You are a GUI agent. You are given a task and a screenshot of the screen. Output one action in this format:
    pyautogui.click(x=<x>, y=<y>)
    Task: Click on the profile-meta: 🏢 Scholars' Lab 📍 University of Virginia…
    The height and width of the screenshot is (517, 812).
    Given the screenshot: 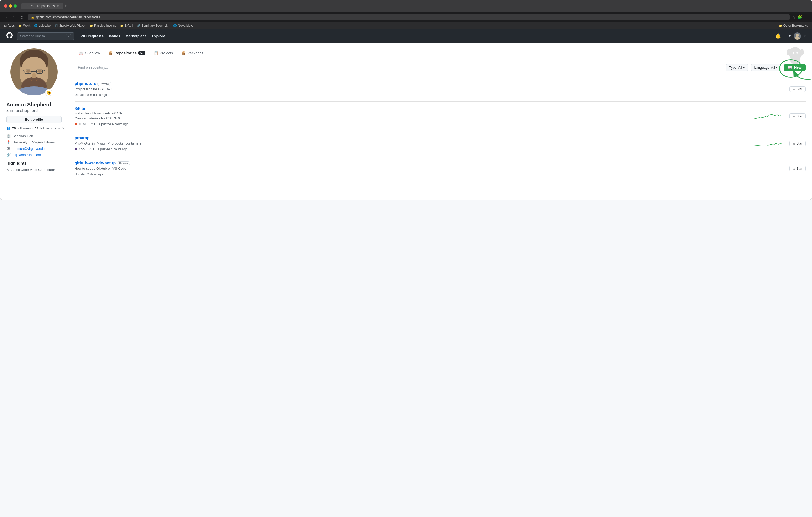 What is the action you would take?
    pyautogui.click(x=34, y=145)
    